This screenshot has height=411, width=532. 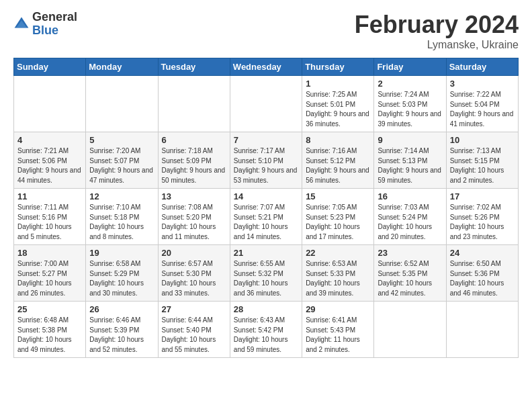 What do you see at coordinates (194, 253) in the screenshot?
I see `day-number: 20` at bounding box center [194, 253].